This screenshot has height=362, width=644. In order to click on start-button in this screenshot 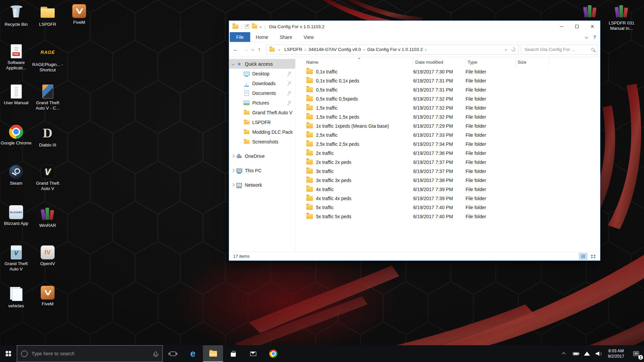, I will do `click(8, 354)`.